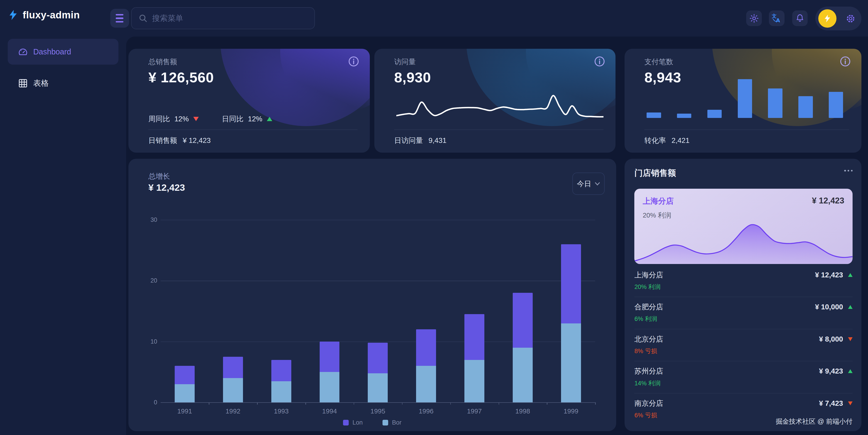  I want to click on legend-label: Bor, so click(397, 423).